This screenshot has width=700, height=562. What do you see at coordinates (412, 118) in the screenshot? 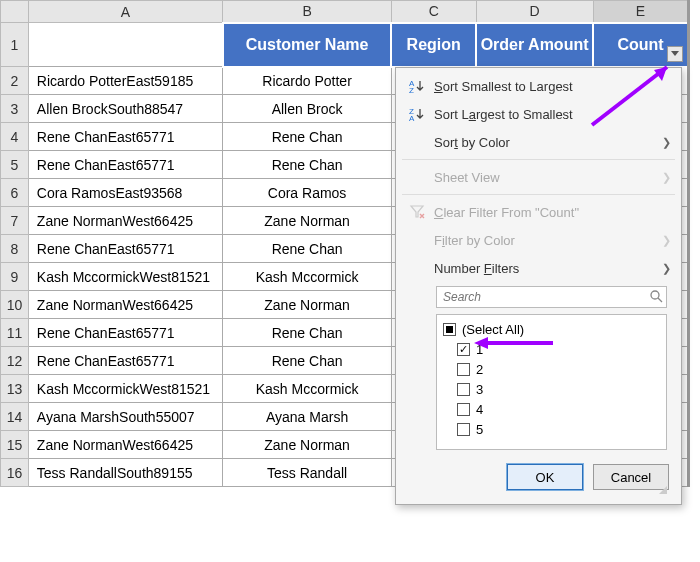
I see `svg-text: A` at bounding box center [412, 118].